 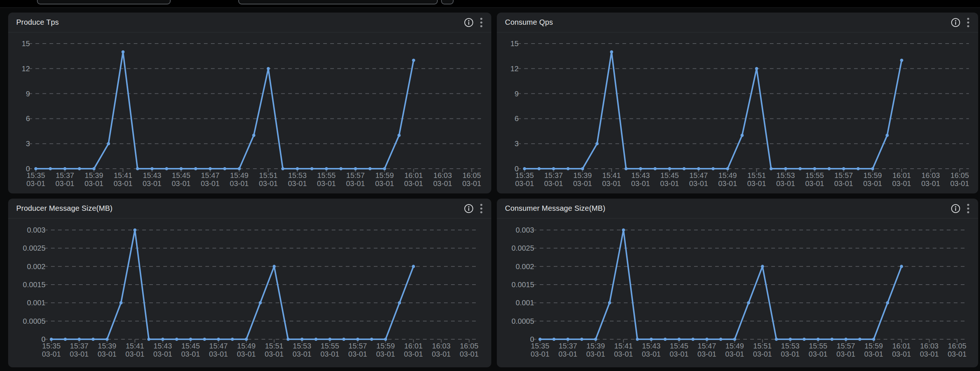 What do you see at coordinates (523, 321) in the screenshot?
I see `svg-text: 0.0005` at bounding box center [523, 321].